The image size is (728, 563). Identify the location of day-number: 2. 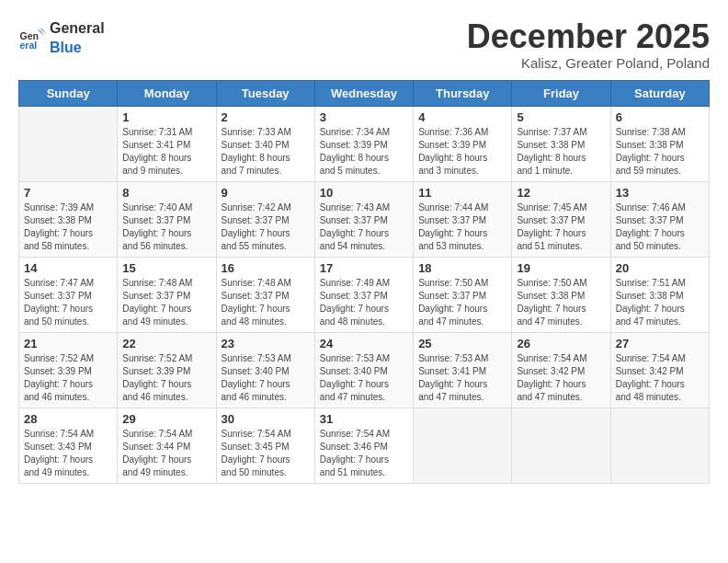
(266, 118).